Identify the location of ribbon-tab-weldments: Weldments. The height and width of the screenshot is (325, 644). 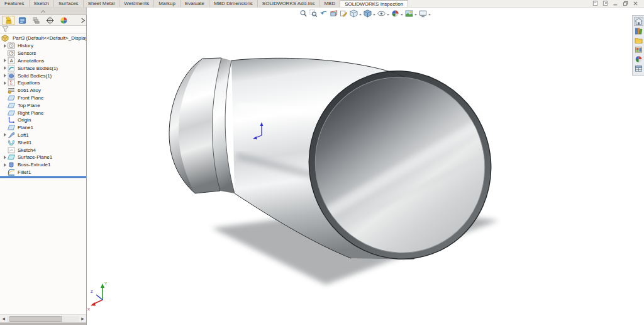
(137, 4).